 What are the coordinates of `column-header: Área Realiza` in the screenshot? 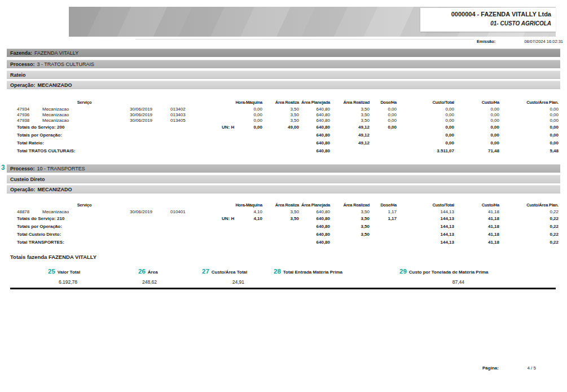 It's located at (281, 204).